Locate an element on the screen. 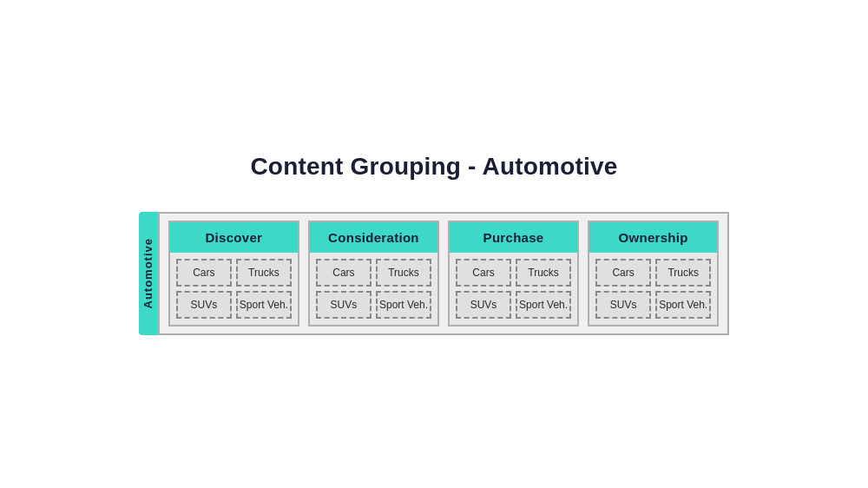 Image resolution: width=868 pixels, height=488 pixels. phase-items-purchase: CarsTrucksSUVsSport Veh. is located at coordinates (514, 288).